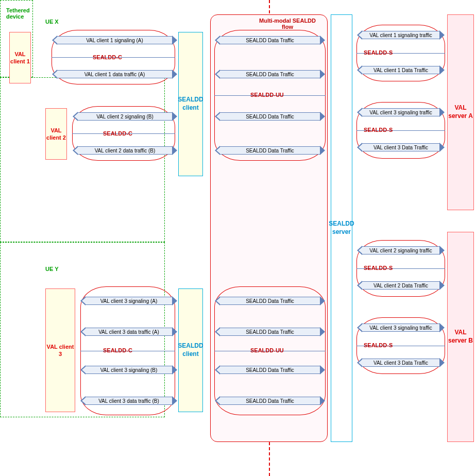  Describe the element at coordinates (270, 116) in the screenshot. I see `arrow-sealdd-top-3: SEALDD Data Traffic` at that location.